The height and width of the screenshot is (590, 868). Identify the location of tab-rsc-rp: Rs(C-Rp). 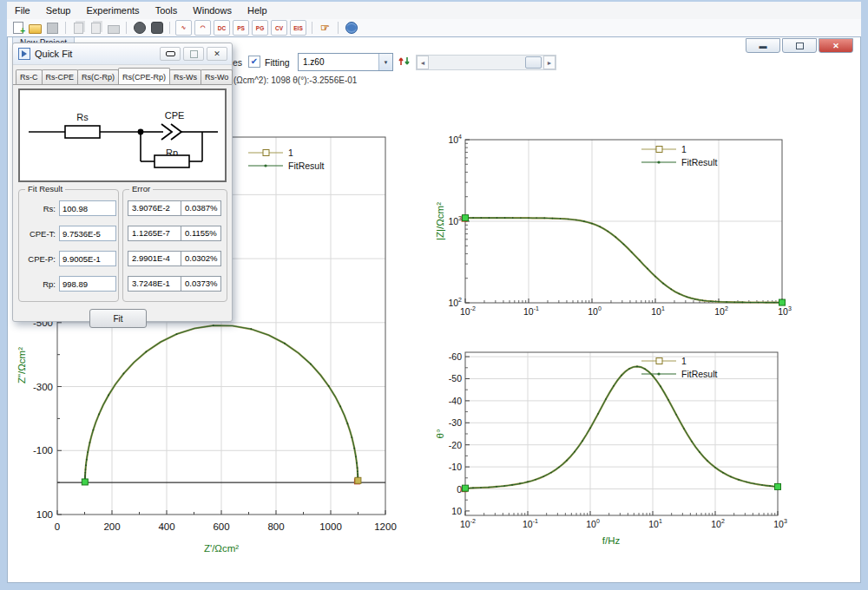
(98, 76).